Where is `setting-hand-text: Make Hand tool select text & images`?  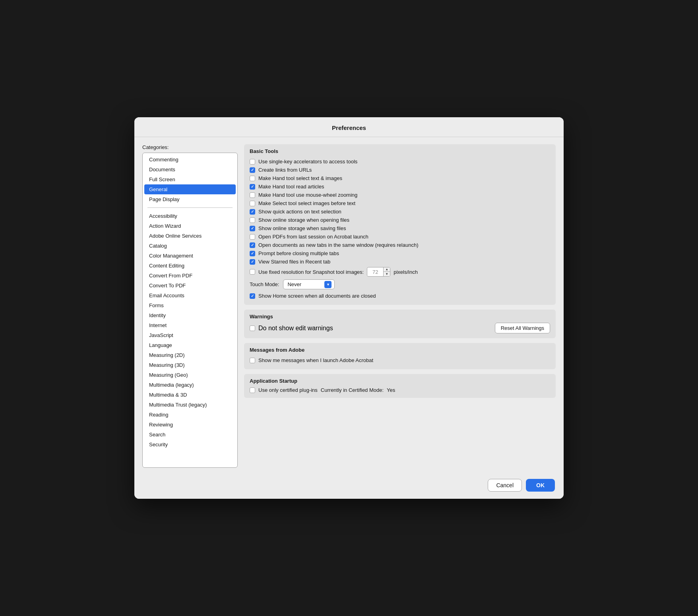
setting-hand-text: Make Hand tool select text & images is located at coordinates (400, 178).